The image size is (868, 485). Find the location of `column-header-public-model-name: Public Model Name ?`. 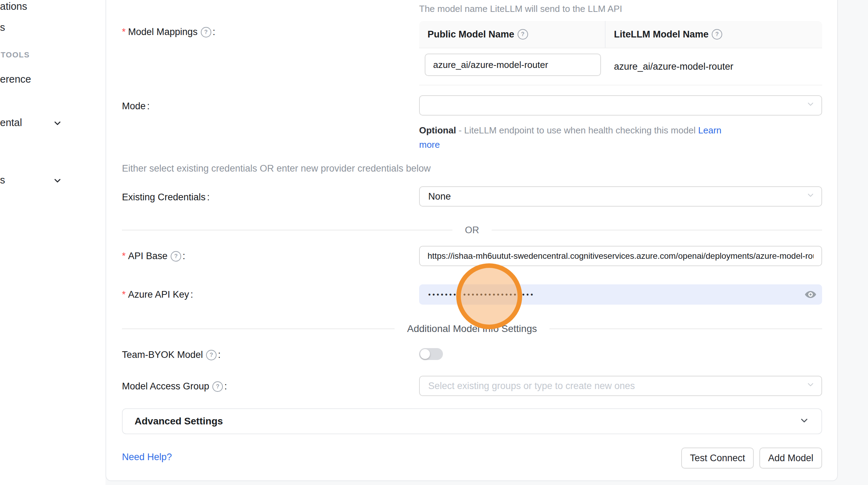

column-header-public-model-name: Public Model Name ? is located at coordinates (512, 34).